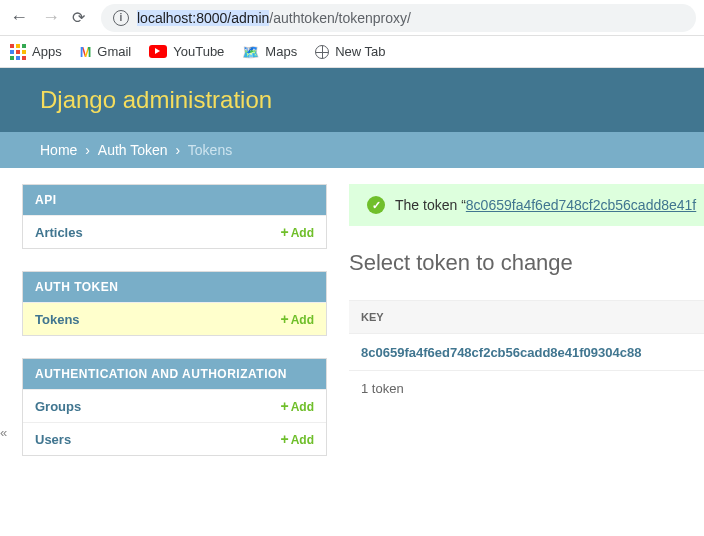 Image resolution: width=704 pixels, height=536 pixels. I want to click on paginator: 1 token, so click(526, 388).